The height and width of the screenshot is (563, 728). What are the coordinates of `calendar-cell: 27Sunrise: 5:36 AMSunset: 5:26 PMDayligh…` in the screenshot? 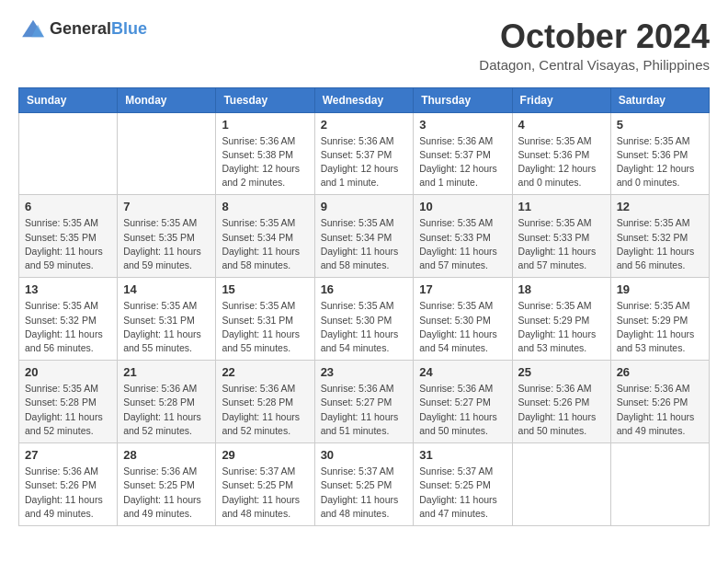 It's located at (68, 485).